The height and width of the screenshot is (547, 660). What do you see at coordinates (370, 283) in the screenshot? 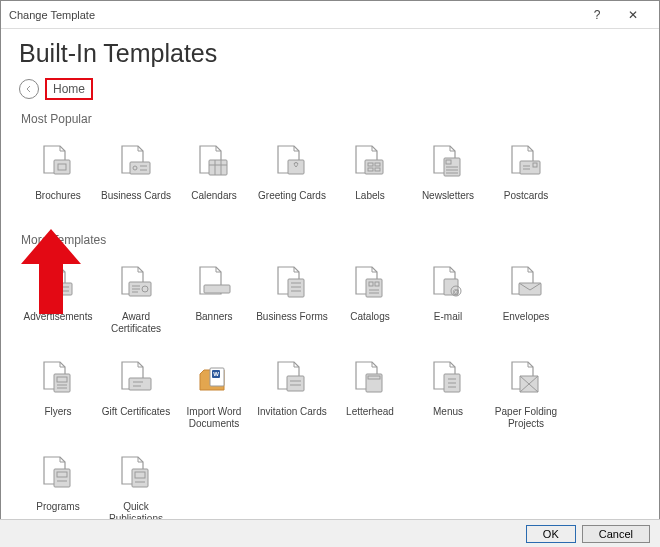
I see `catalog-icon` at bounding box center [370, 283].